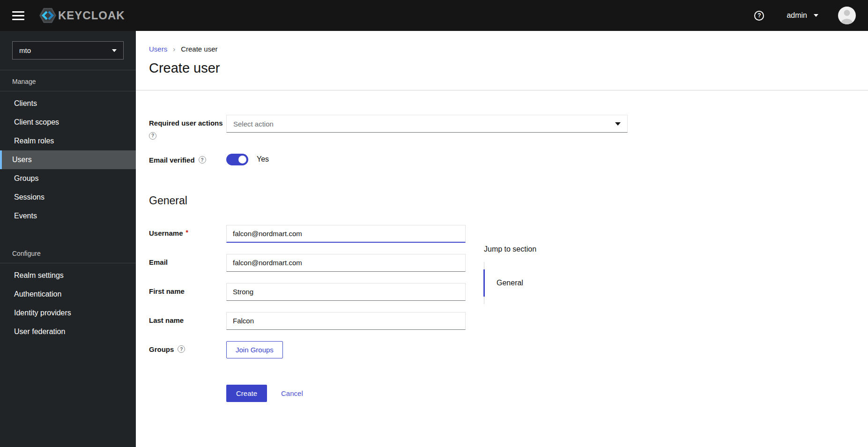 The image size is (868, 447). What do you see at coordinates (502, 321) in the screenshot?
I see `last-name-row: Last name` at bounding box center [502, 321].